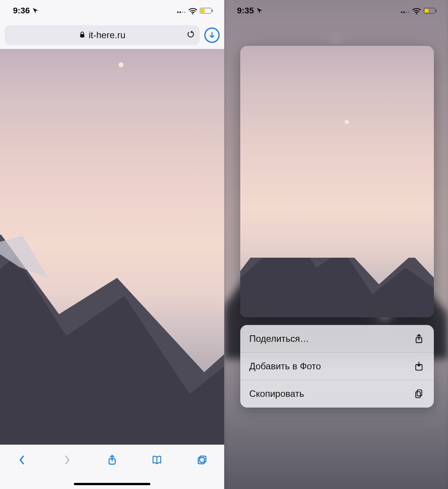  I want to click on browser-toolbar, so click(112, 467).